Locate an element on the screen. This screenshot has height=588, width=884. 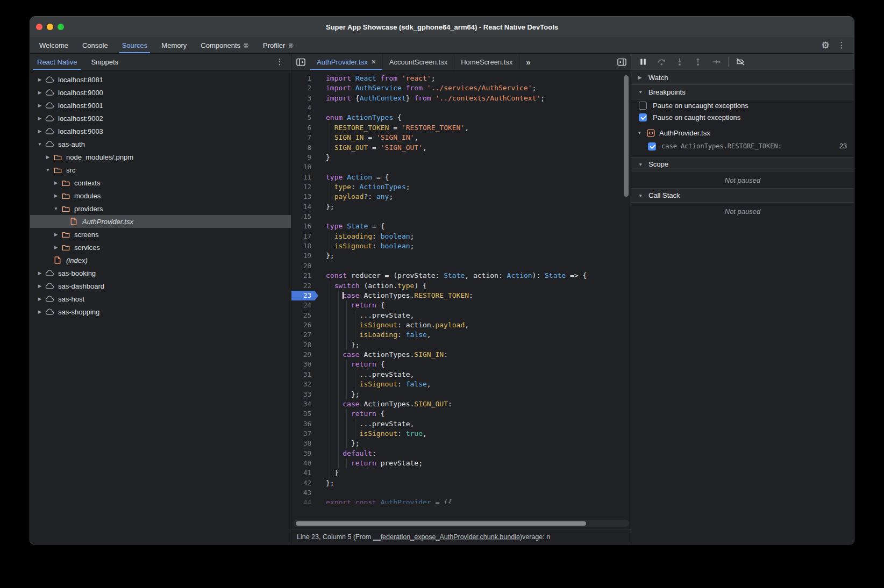
line-number: 34 is located at coordinates (305, 404).